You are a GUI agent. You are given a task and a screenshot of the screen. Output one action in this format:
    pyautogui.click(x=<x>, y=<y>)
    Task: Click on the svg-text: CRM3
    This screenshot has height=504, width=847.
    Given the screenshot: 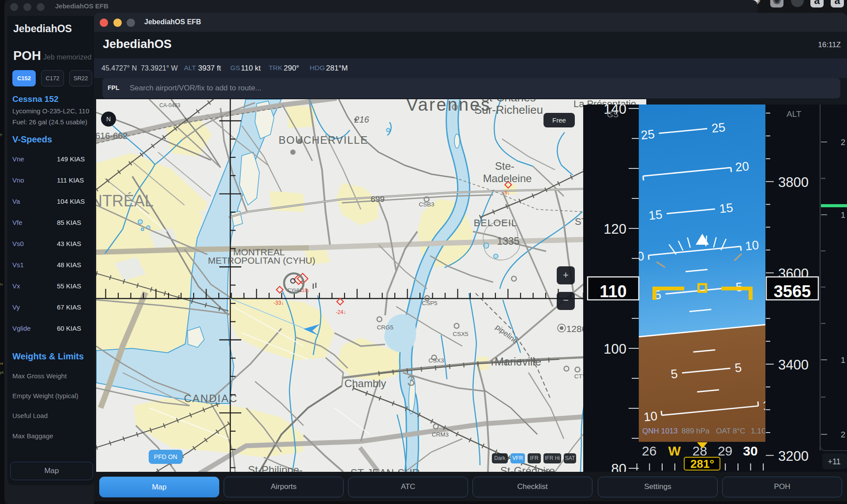 What is the action you would take?
    pyautogui.click(x=440, y=435)
    